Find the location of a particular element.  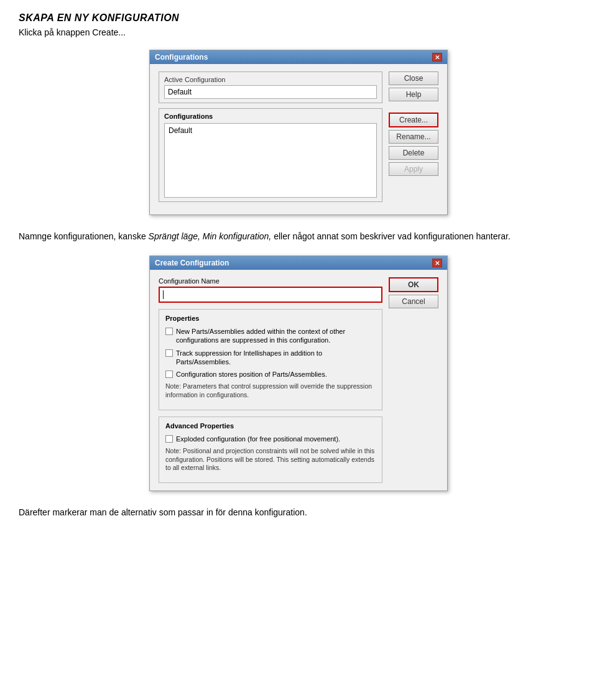

config-name-label: Configuration Name is located at coordinates (271, 281).